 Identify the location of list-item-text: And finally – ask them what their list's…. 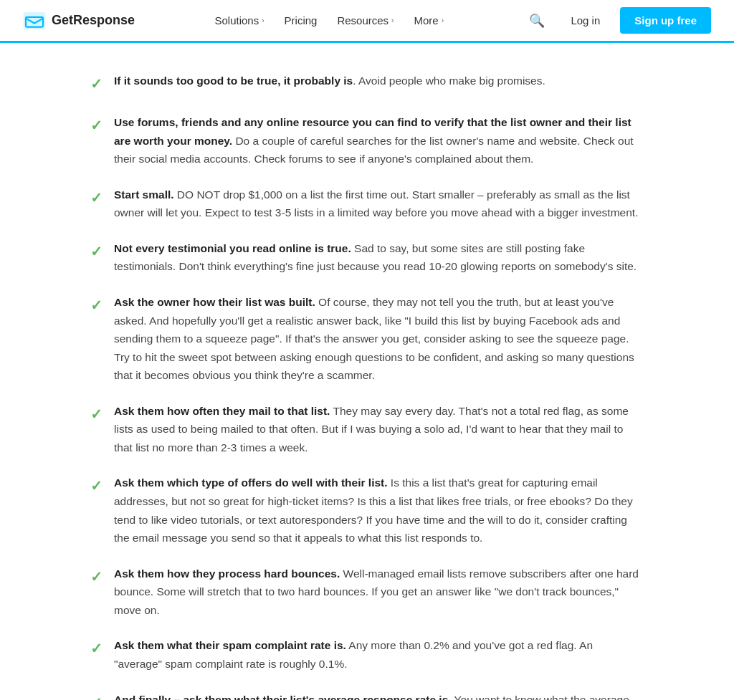
(378, 696).